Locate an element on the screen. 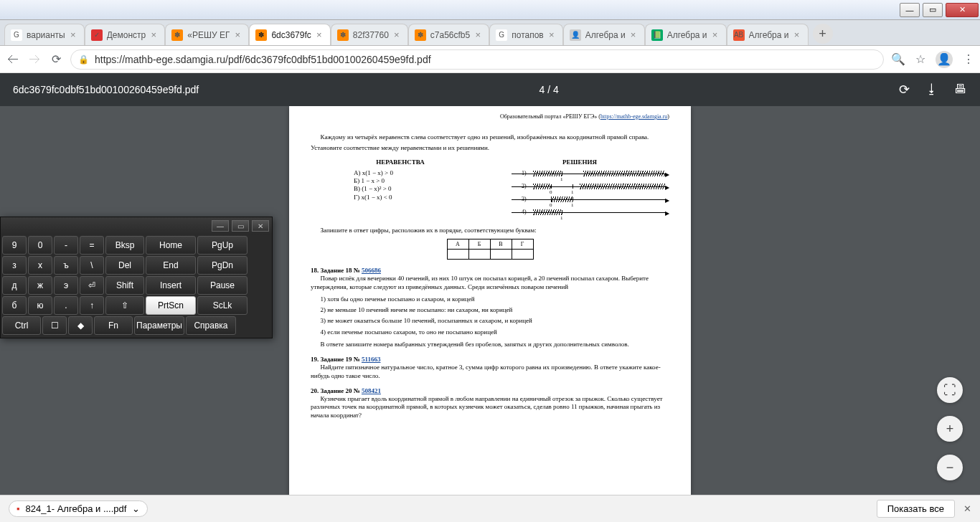  osk-key: 0 is located at coordinates (40, 245).